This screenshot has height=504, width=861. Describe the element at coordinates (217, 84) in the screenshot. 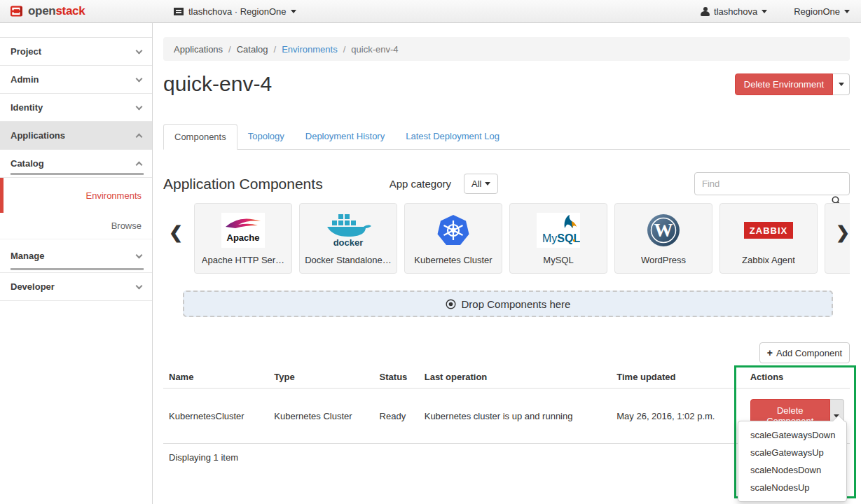

I see `page-title: quick-env-4` at that location.